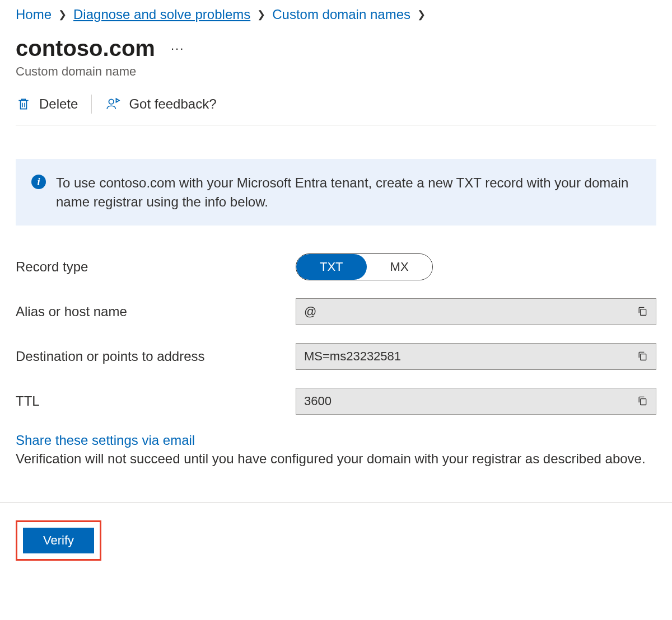 The image size is (672, 620). Describe the element at coordinates (364, 267) in the screenshot. I see `record-type-toggle: TXT MX` at that location.